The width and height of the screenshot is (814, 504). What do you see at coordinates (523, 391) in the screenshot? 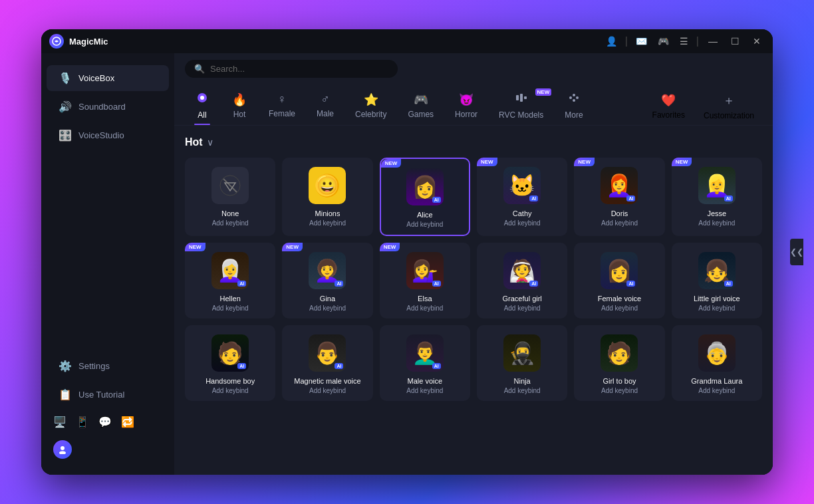
I see `voice-keybind-ninja: Add keybind` at bounding box center [523, 391].